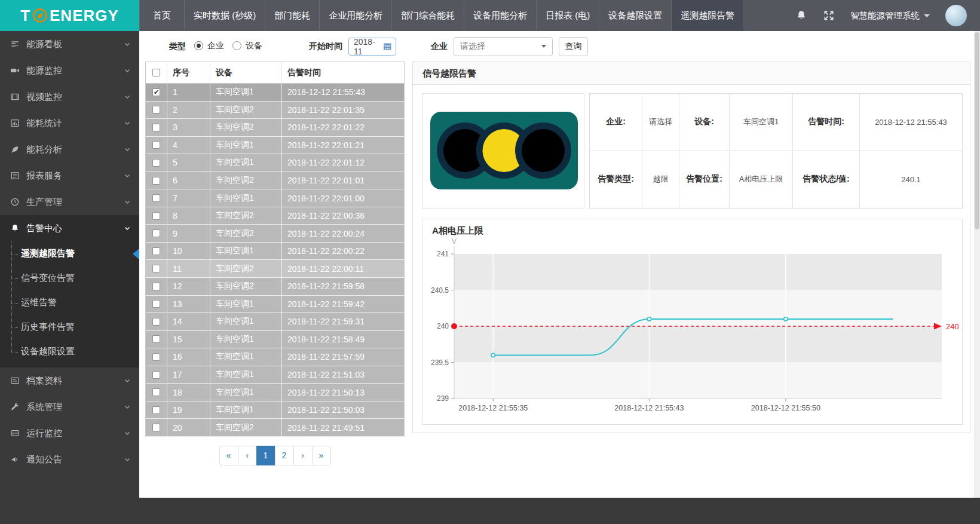 The image size is (980, 524). Describe the element at coordinates (275, 216) in the screenshot. I see `table-row: 8车间空调22018-11-22 22:00:36` at that location.